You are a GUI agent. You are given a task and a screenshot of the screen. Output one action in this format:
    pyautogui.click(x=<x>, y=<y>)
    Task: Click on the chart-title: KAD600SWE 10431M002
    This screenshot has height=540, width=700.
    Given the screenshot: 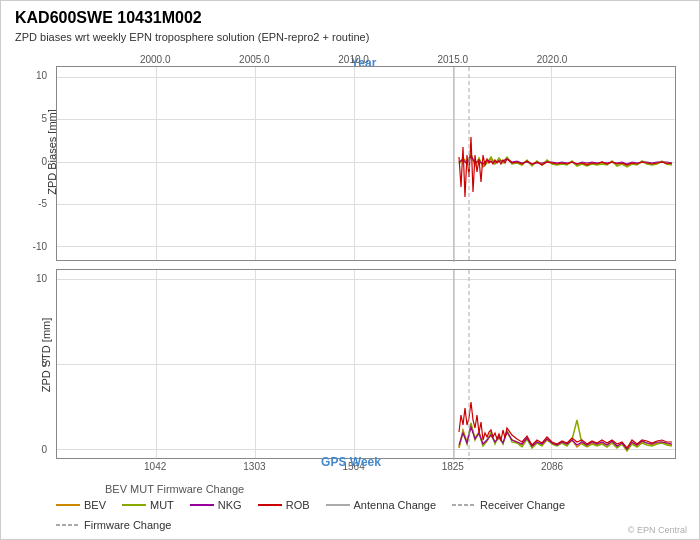 What is the action you would take?
    pyautogui.click(x=108, y=18)
    